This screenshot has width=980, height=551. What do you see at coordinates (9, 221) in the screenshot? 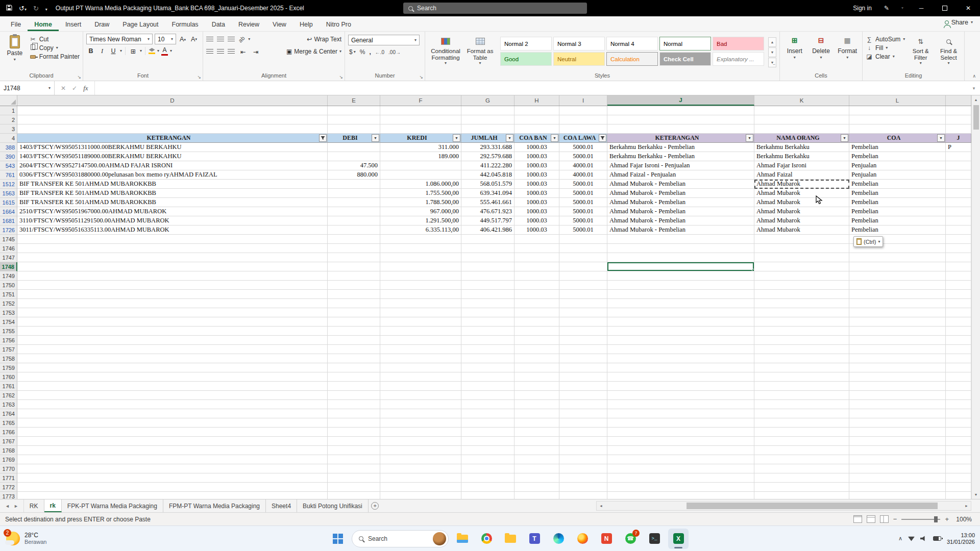
I see `row-header-1681: 1681` at bounding box center [9, 221].